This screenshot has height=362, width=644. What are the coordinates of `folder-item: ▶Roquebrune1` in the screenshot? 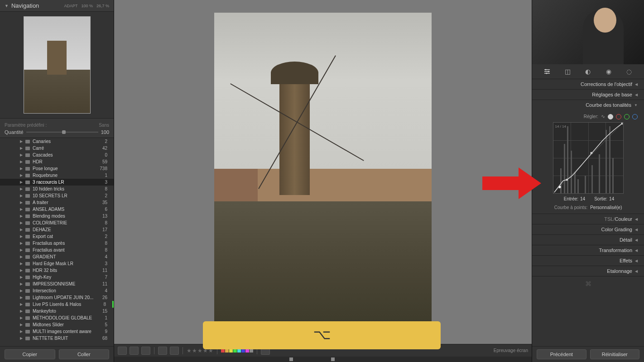 It's located at (57, 176).